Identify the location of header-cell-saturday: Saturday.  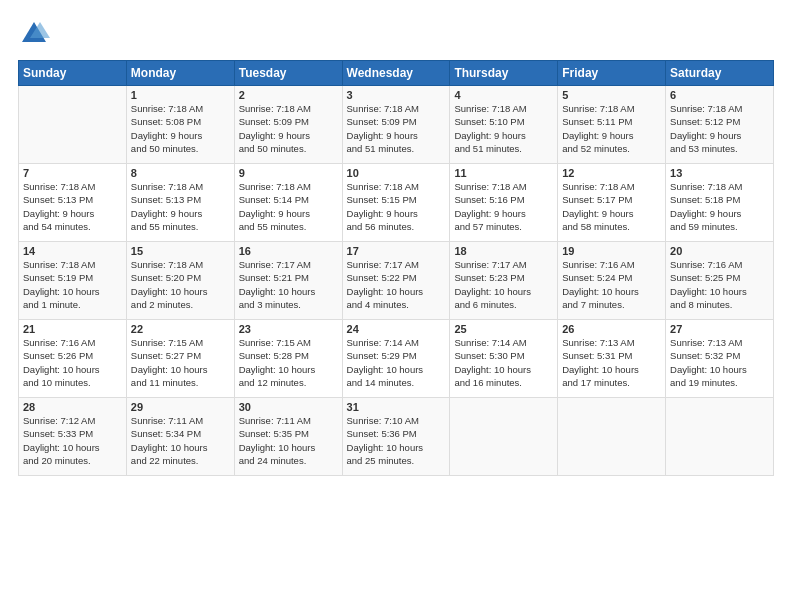
(720, 74).